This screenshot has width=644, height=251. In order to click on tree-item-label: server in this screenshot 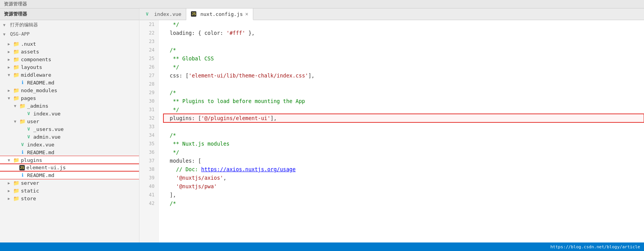, I will do `click(30, 183)`.